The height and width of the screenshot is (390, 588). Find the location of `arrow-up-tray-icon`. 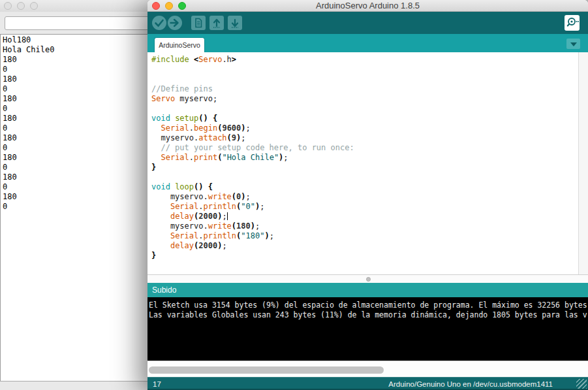

arrow-up-tray-icon is located at coordinates (217, 23).